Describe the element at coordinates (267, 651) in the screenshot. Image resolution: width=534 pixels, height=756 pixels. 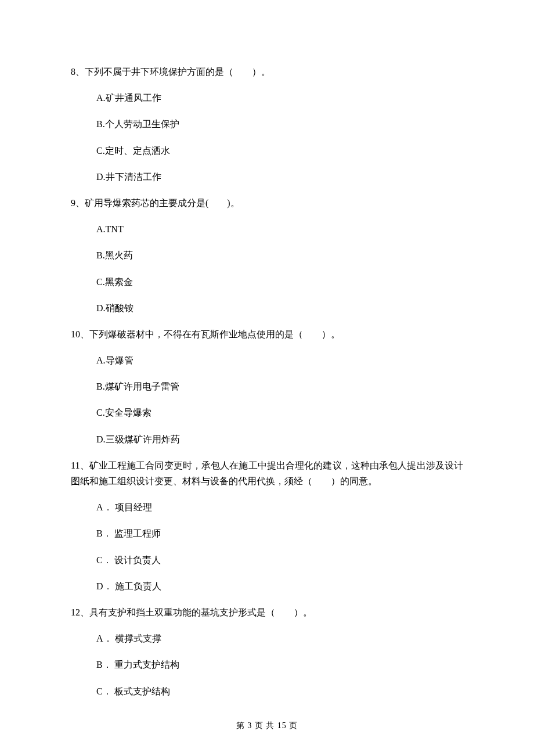
I see `question-12: 12、具有支护和挡土双重功能的基坑支护形式是（ ）。 A． 横撑式支撑 B． 重…` at that location.